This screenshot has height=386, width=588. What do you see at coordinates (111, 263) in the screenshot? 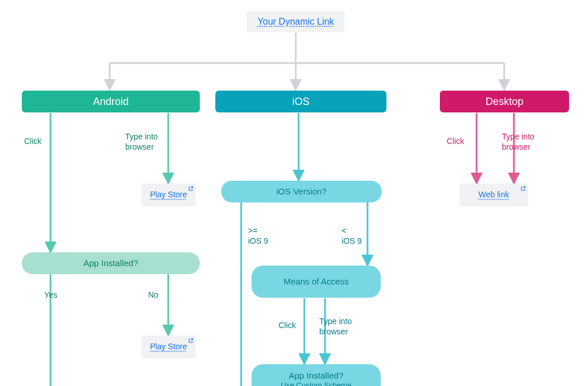
I see `android-decision-installed: App Installed?` at bounding box center [111, 263].